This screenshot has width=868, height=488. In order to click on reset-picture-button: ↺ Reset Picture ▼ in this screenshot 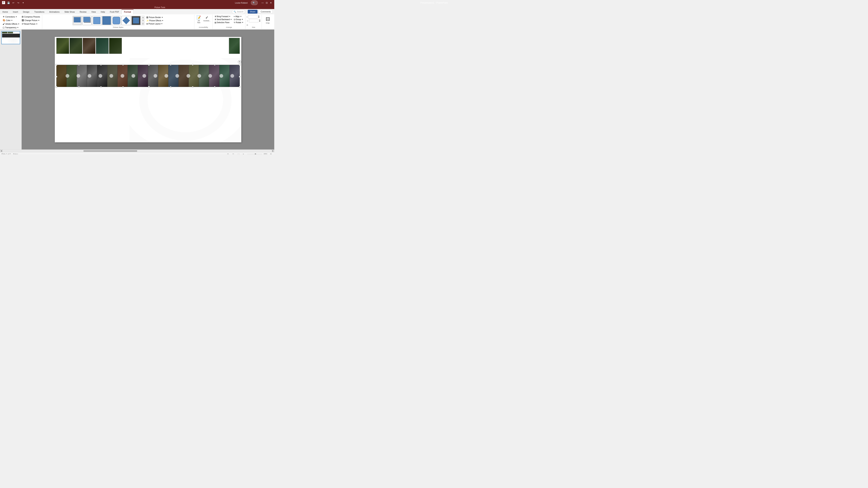, I will do `click(31, 24)`.